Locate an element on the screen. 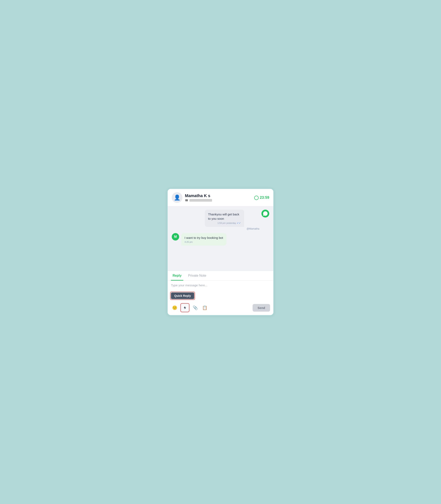  message-input-placeholder: Type your message here... is located at coordinates (220, 286).